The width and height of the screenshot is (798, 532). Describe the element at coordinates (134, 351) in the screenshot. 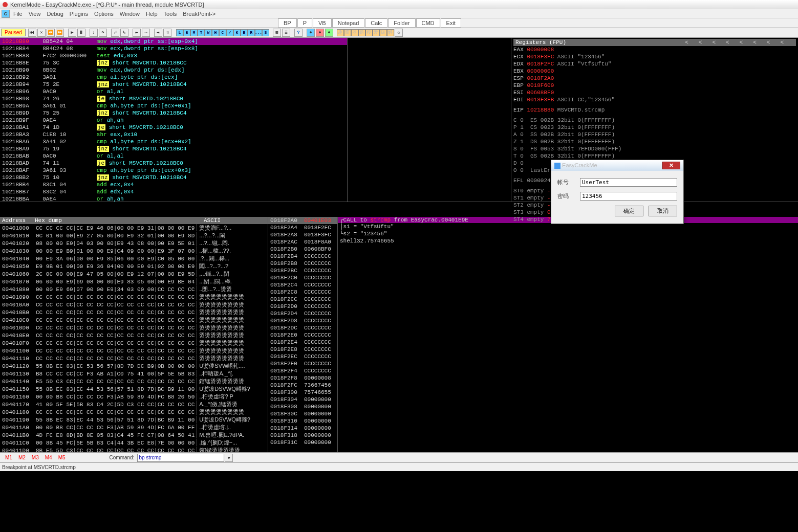

I see `dump-row: 00401100 CC CC CC CC|CC CC CC CC|CC CC C…` at that location.